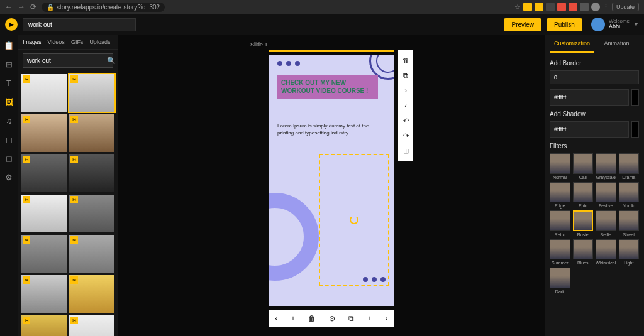 This screenshot has height=336, width=644. I want to click on filter-light: Light, so click(629, 252).